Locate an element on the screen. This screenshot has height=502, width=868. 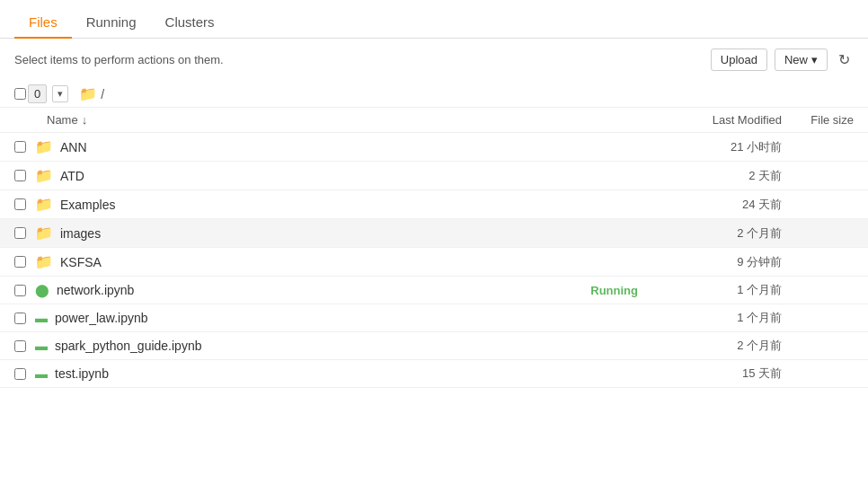
file-link: KSFSA is located at coordinates (81, 262).